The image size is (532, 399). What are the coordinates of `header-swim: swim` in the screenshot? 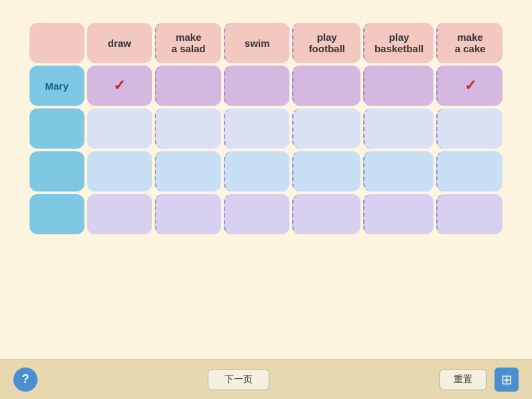 It's located at (257, 43).